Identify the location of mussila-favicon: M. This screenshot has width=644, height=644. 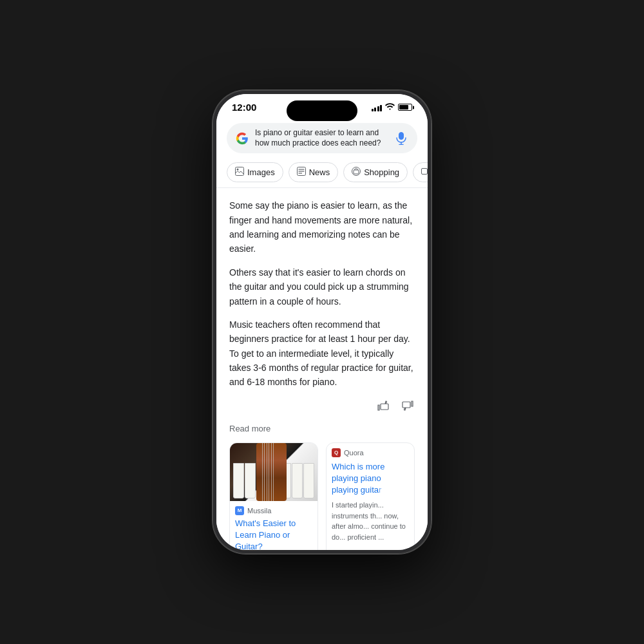
(240, 511).